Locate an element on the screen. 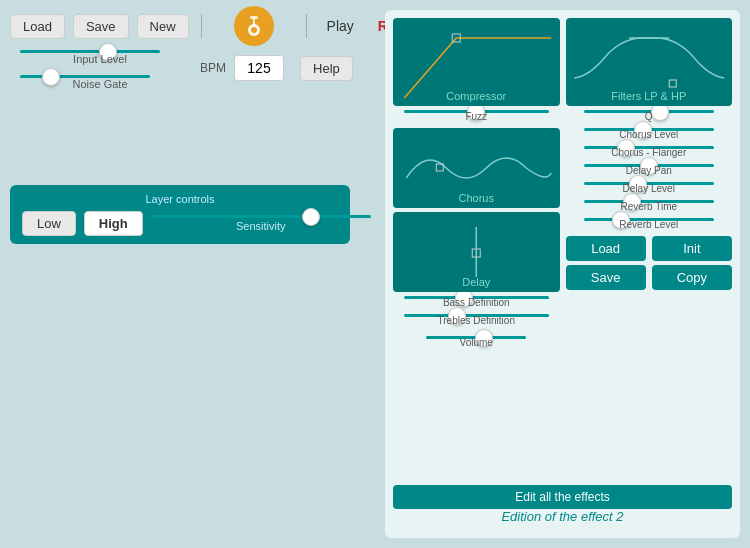 The image size is (750, 548). new-button: New is located at coordinates (163, 26).